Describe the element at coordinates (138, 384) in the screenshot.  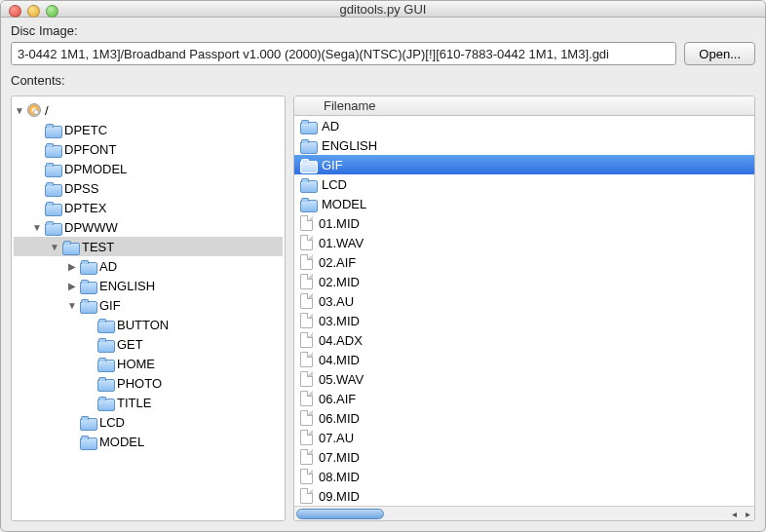
I see `tree-item-label: PHOTO` at that location.